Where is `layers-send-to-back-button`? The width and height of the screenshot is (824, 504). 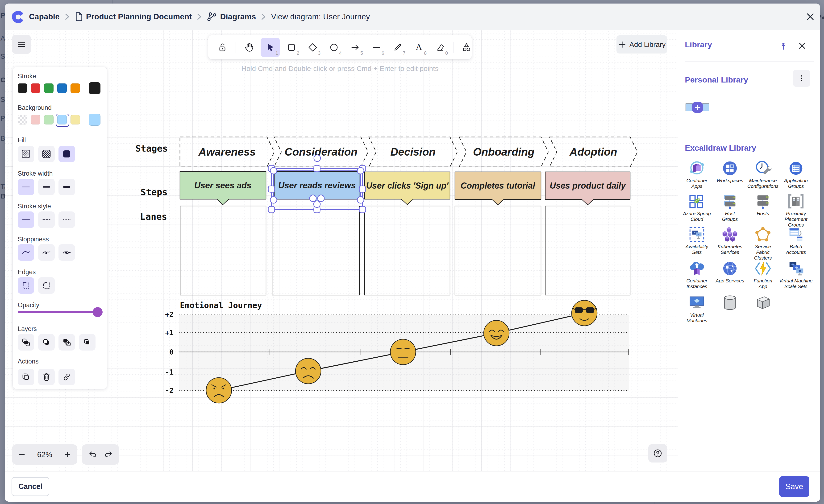
layers-send-to-back-button is located at coordinates (26, 342).